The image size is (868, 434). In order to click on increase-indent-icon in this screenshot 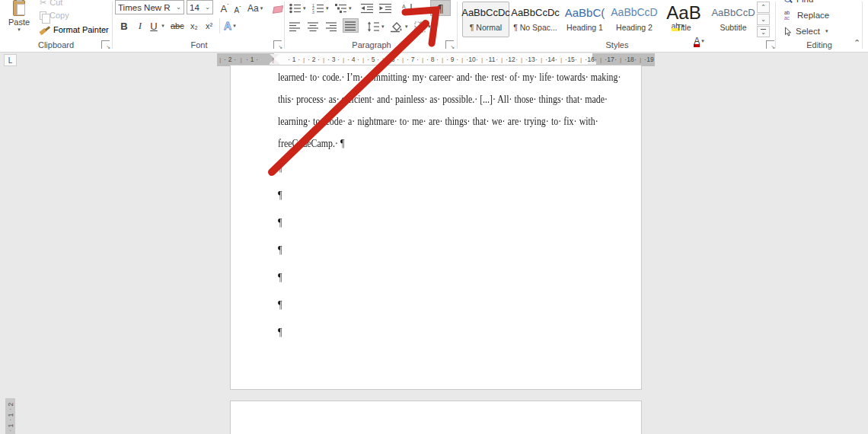, I will do `click(385, 8)`.